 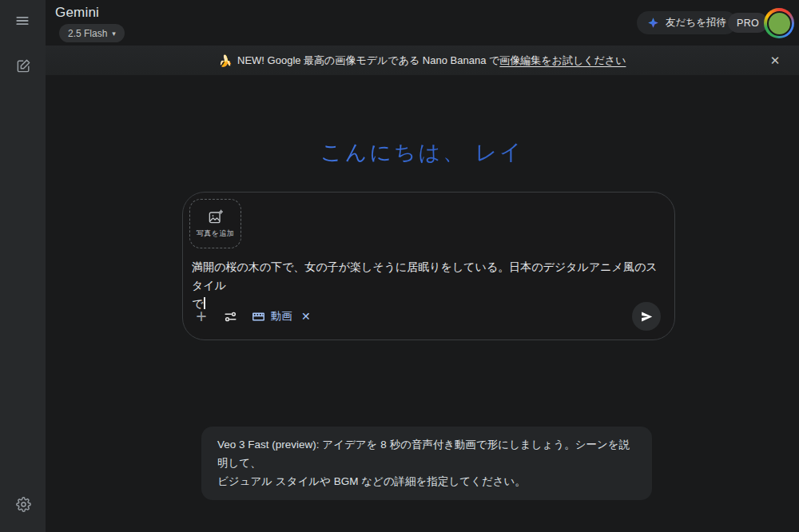 I want to click on menu-hamburger-icon, so click(x=22, y=21).